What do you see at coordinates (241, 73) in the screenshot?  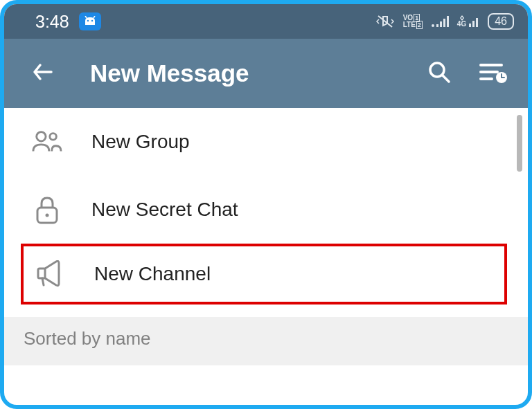 I see `page-title: New Message` at bounding box center [241, 73].